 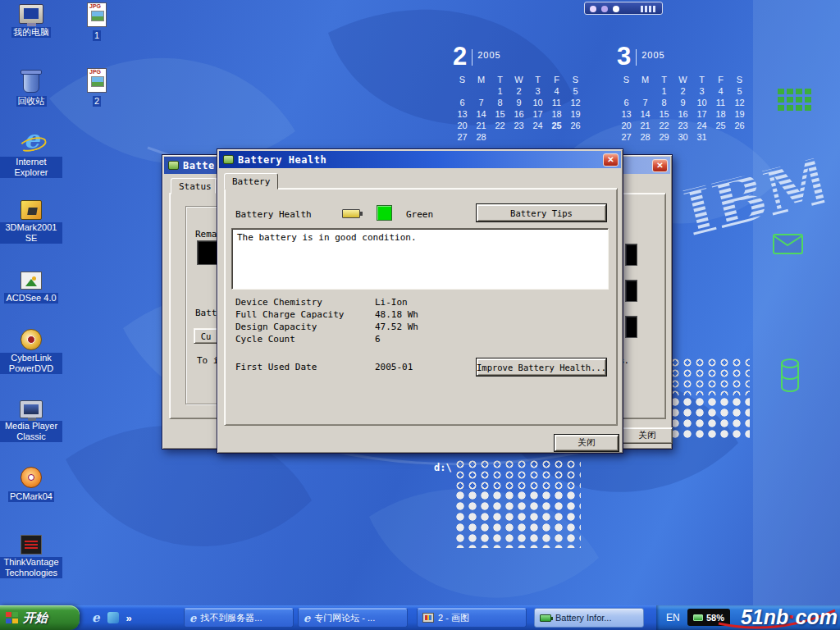 I want to click on file-icon-jpg-2: JPG 2, so click(x=97, y=87).